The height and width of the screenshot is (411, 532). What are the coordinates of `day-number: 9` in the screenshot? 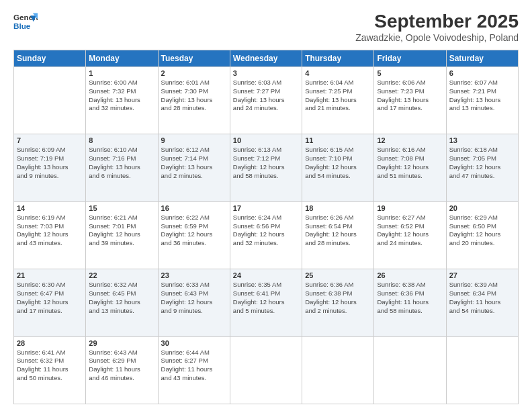 It's located at (194, 140).